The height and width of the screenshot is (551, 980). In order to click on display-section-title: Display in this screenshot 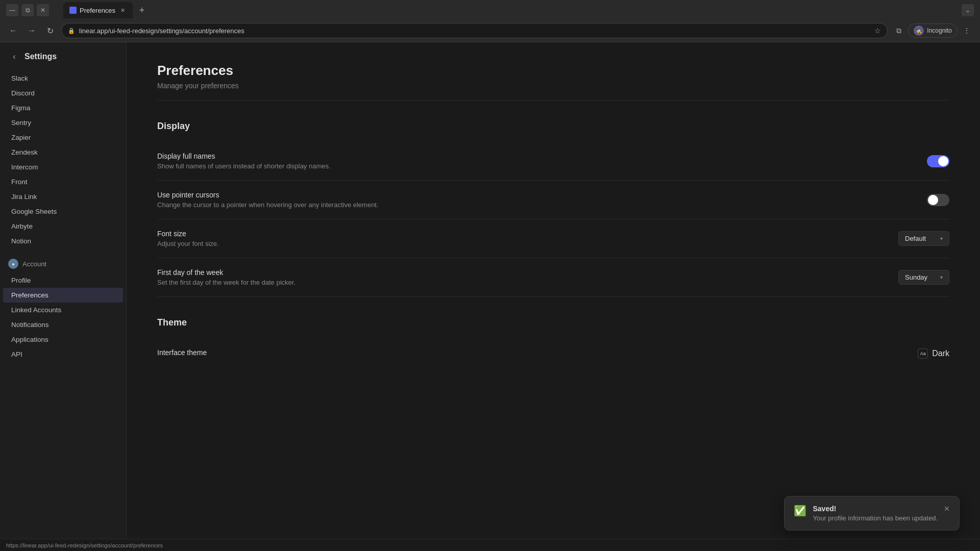, I will do `click(553, 127)`.